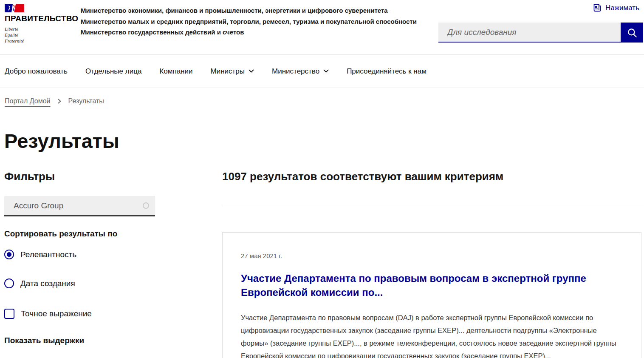 This screenshot has width=644, height=358. What do you see at coordinates (113, 71) in the screenshot?
I see `nav-item-label: Отдельные лица` at bounding box center [113, 71].